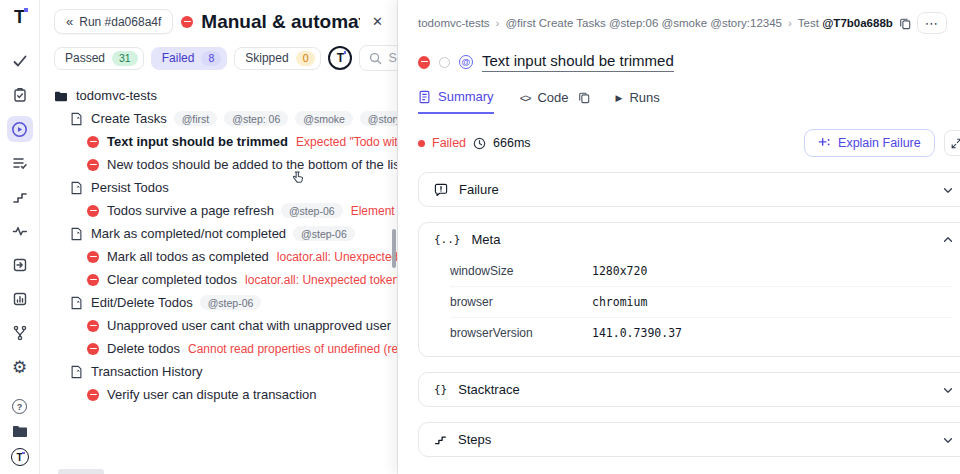  What do you see at coordinates (378, 22) in the screenshot?
I see `close-icon: ✕` at bounding box center [378, 22].